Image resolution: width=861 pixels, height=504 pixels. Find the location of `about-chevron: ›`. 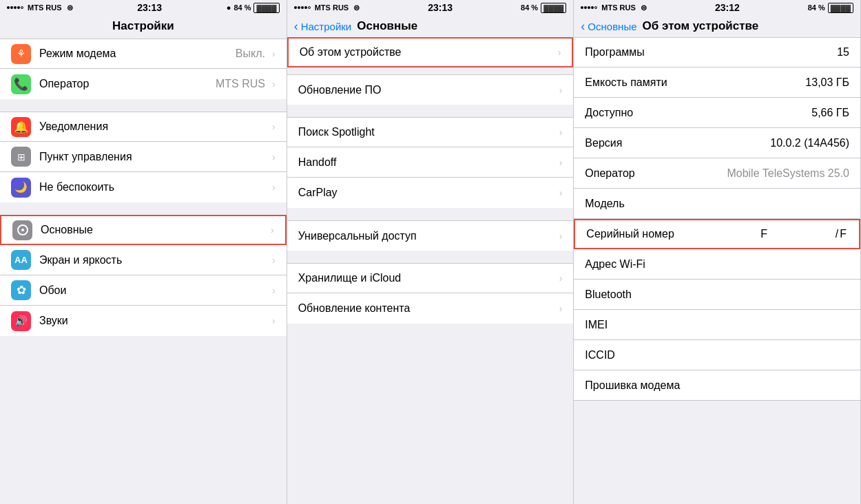

about-chevron: › is located at coordinates (559, 52).